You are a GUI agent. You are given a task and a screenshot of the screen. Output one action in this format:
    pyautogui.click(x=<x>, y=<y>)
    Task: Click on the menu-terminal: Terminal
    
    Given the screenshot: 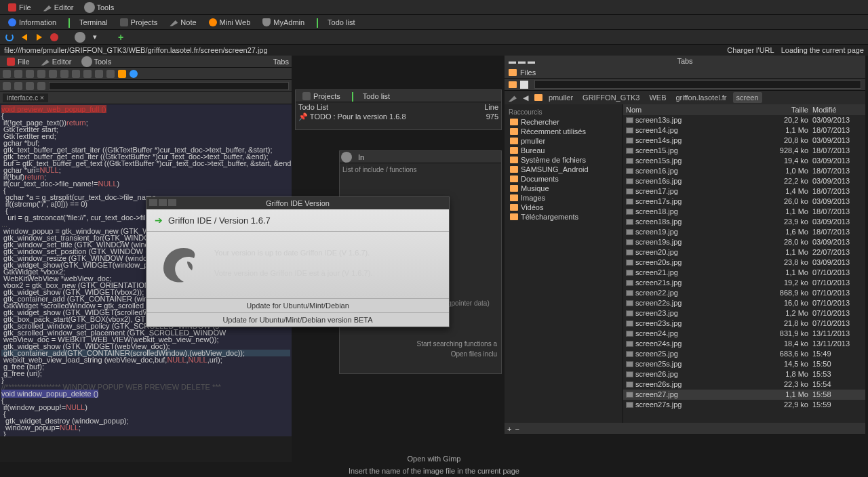 What is the action you would take?
    pyautogui.click(x=88, y=22)
    